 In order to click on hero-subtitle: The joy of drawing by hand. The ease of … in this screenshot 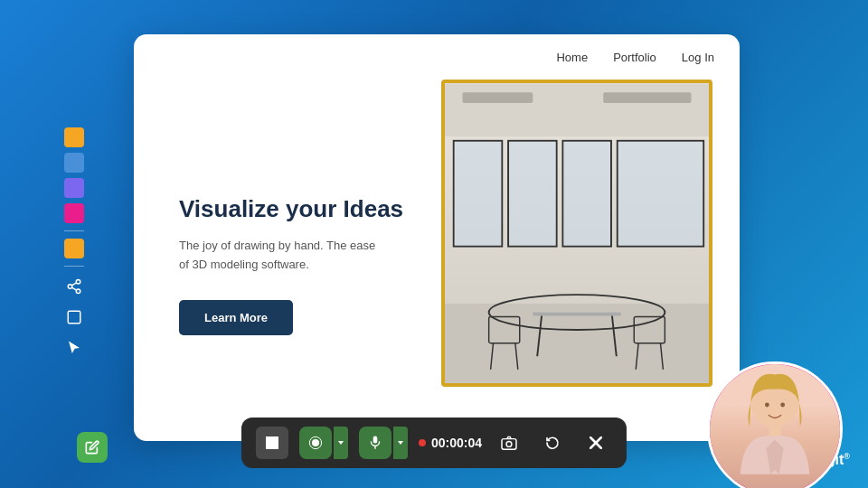, I will do `click(278, 256)`.